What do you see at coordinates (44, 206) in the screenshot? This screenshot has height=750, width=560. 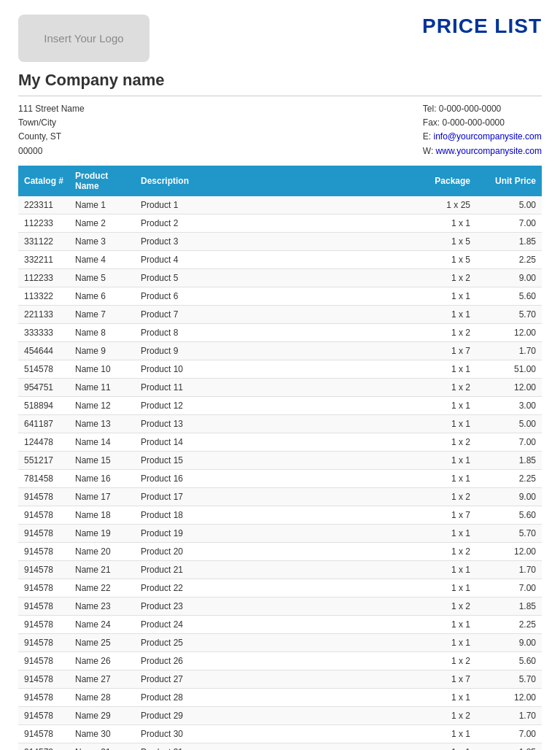 I see `cell-catalog: 223311` at bounding box center [44, 206].